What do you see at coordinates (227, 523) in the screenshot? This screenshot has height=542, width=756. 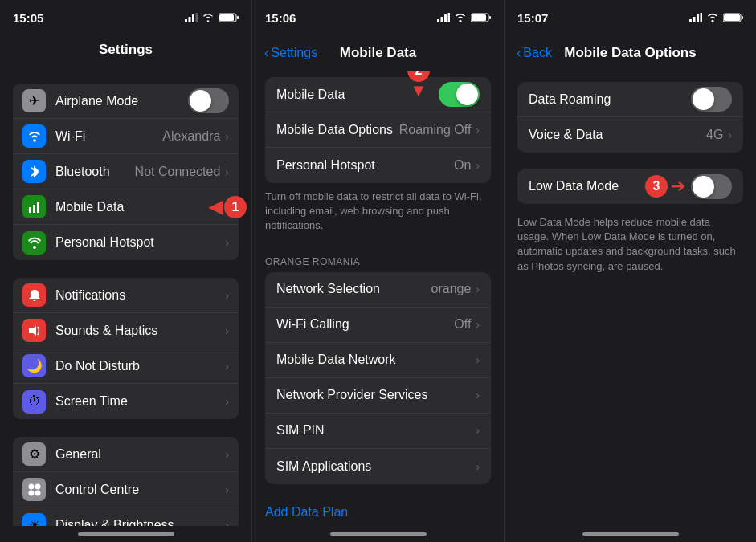 I see `display-chevron: ›` at bounding box center [227, 523].